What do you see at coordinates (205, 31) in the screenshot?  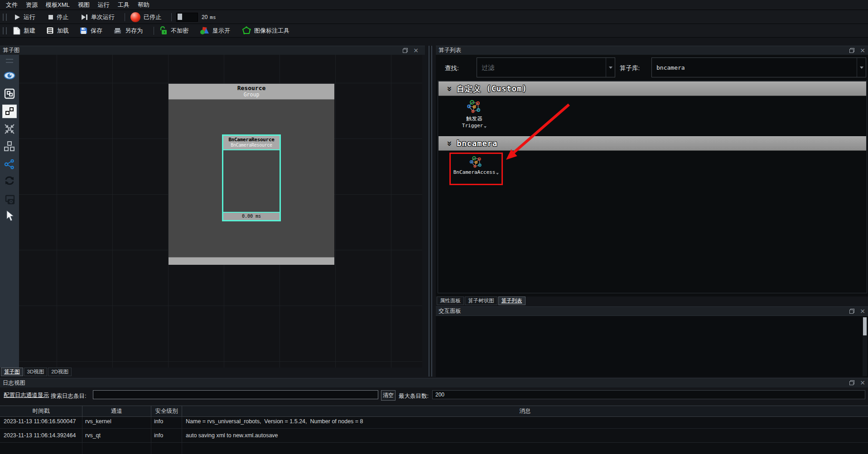 I see `display-shapes-icon` at bounding box center [205, 31].